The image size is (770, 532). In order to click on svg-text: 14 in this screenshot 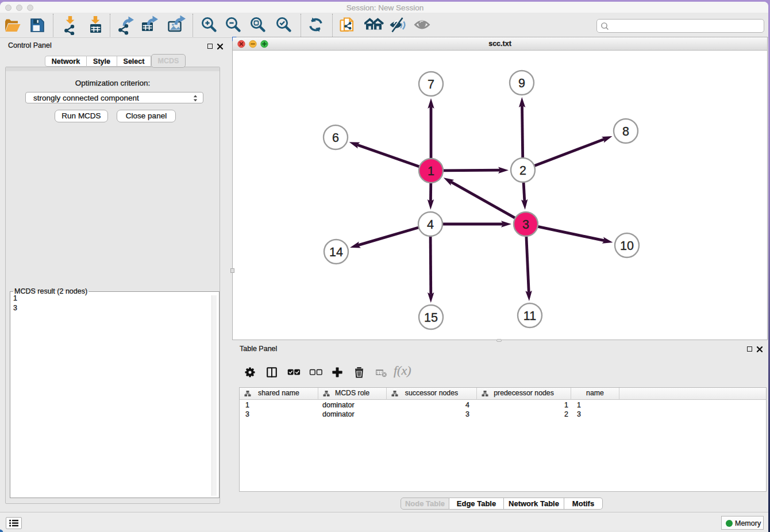, I will do `click(336, 252)`.